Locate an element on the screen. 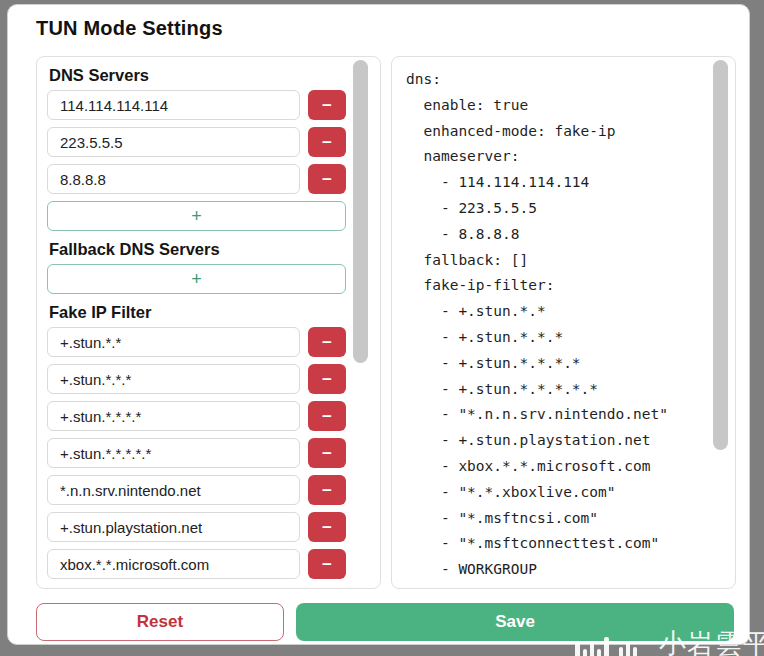 The image size is (764, 656). dns-servers-label: DNS Servers is located at coordinates (198, 75).